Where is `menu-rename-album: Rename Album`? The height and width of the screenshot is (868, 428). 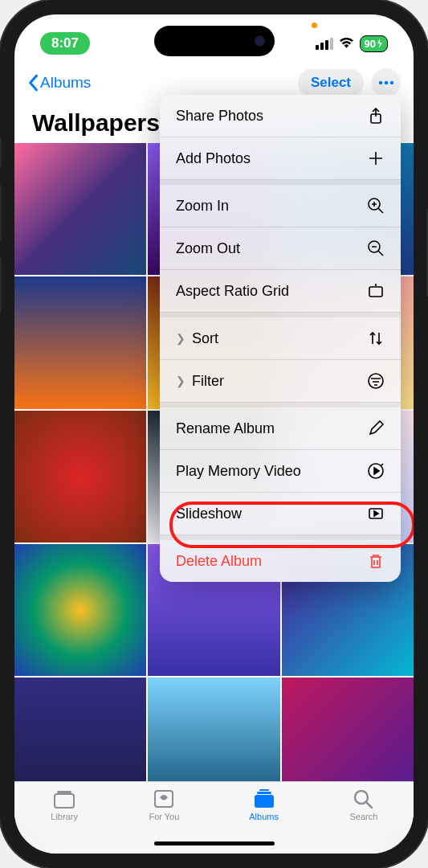
menu-rename-album: Rename Album is located at coordinates (280, 426).